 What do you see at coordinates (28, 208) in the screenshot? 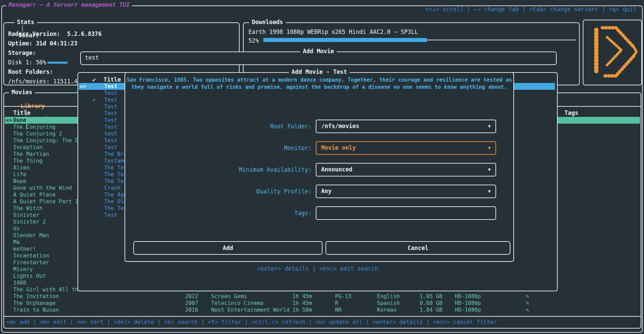
I see `movie-title-cell: The Witch` at bounding box center [28, 208].